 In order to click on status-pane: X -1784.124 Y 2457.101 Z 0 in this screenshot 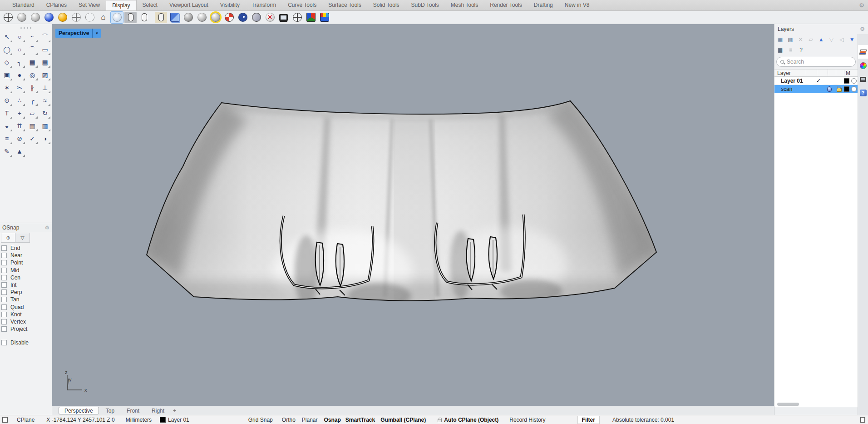, I will do `click(80, 420)`.